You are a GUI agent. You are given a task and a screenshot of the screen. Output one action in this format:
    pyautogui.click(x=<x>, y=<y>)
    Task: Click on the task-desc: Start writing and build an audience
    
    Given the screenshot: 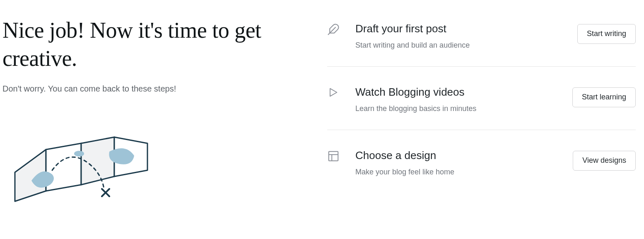 What is the action you would take?
    pyautogui.click(x=462, y=46)
    